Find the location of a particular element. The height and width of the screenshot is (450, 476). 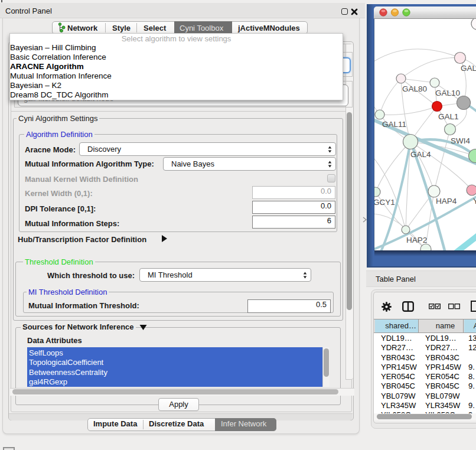

svg-text: SWI4 is located at coordinates (461, 141).